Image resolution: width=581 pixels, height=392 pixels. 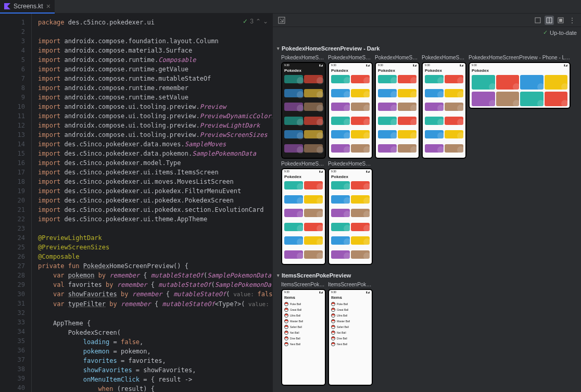 What do you see at coordinates (252, 21) in the screenshot?
I see `problems-count: 3` at bounding box center [252, 21].